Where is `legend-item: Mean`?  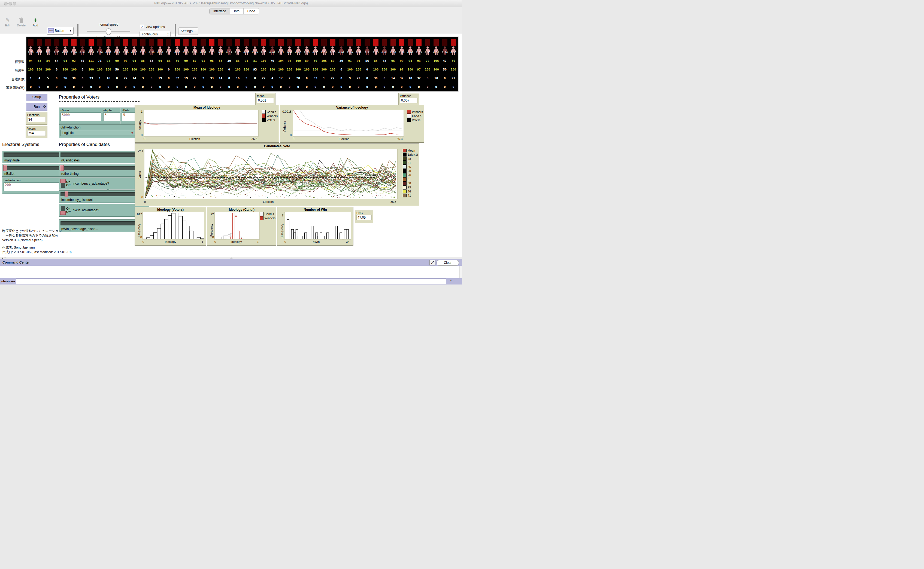 legend-item: Mean is located at coordinates (410, 151).